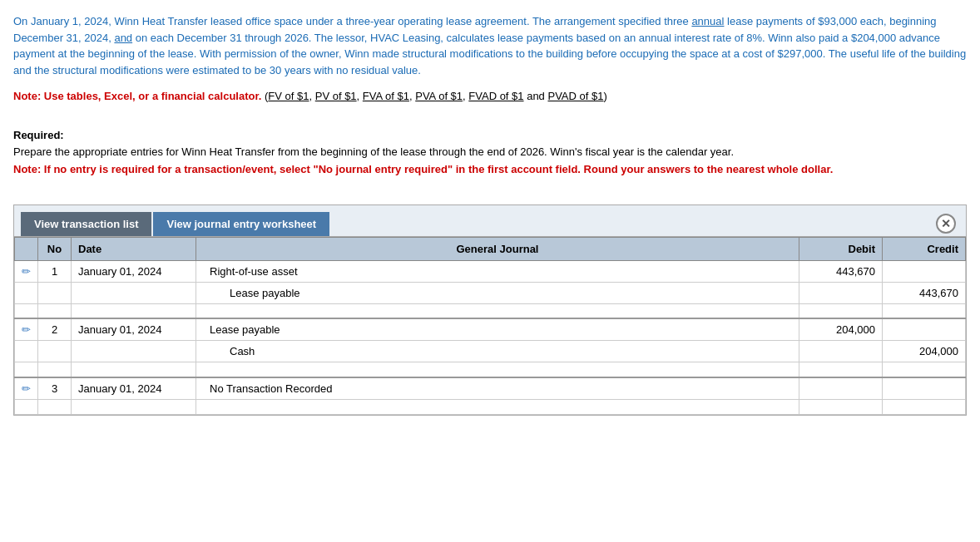  Describe the element at coordinates (55, 271) in the screenshot. I see `row-no-1: 1` at that location.